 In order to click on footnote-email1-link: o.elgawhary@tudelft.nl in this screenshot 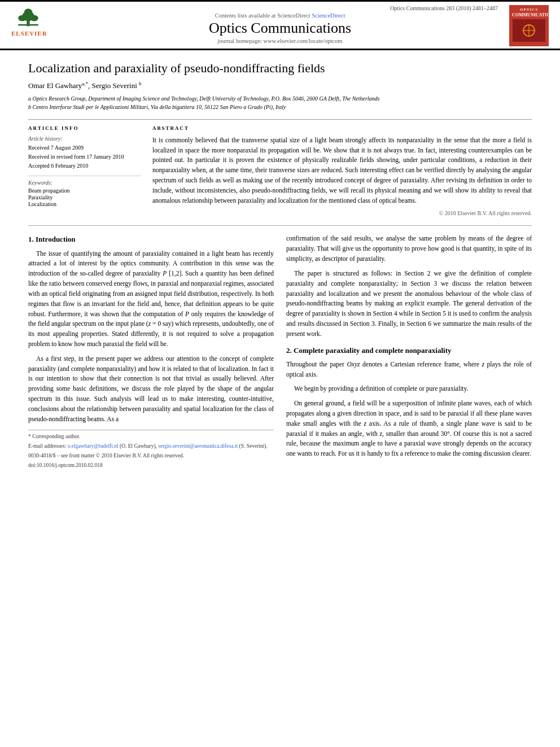, I will do `click(93, 446)`.